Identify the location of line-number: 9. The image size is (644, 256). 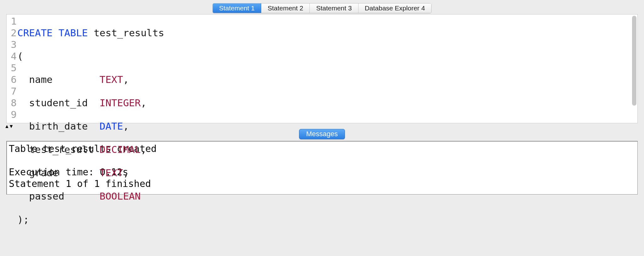
(12, 115).